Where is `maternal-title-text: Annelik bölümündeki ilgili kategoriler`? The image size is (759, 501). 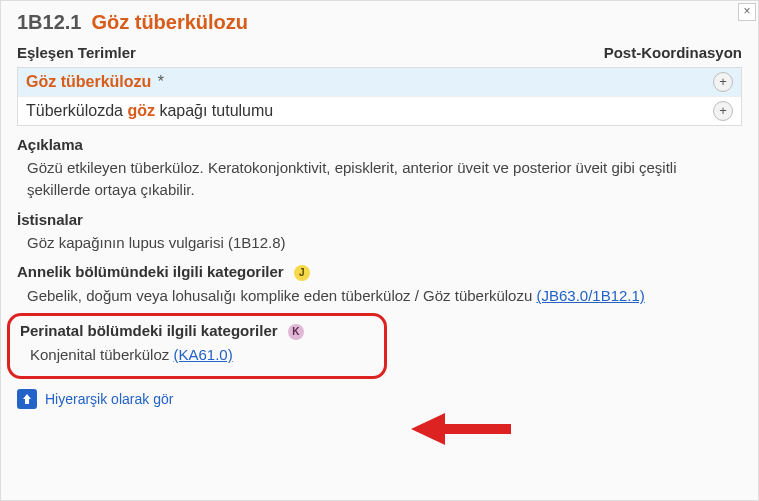 maternal-title-text: Annelik bölümündeki ilgili kategoriler is located at coordinates (150, 272).